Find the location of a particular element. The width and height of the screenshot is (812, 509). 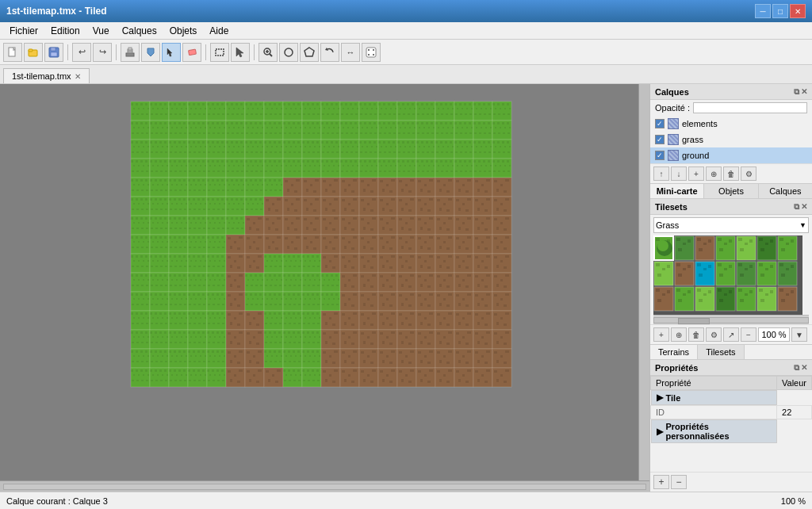

undo-button: ↩ is located at coordinates (82, 52).